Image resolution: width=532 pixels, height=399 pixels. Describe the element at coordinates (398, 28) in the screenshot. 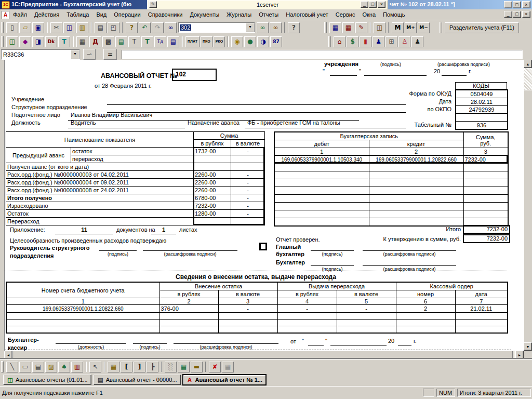

I see `memory-icon: M` at that location.